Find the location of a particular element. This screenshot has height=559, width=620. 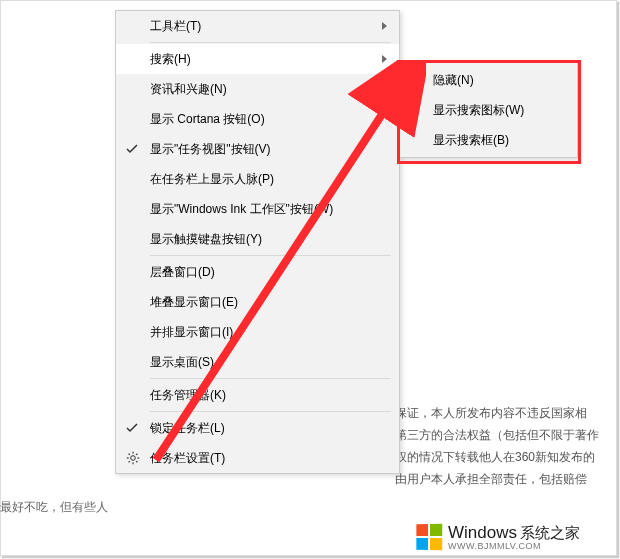

submenu-item-show-icon: 显示搜索图标(W) is located at coordinates (488, 110).